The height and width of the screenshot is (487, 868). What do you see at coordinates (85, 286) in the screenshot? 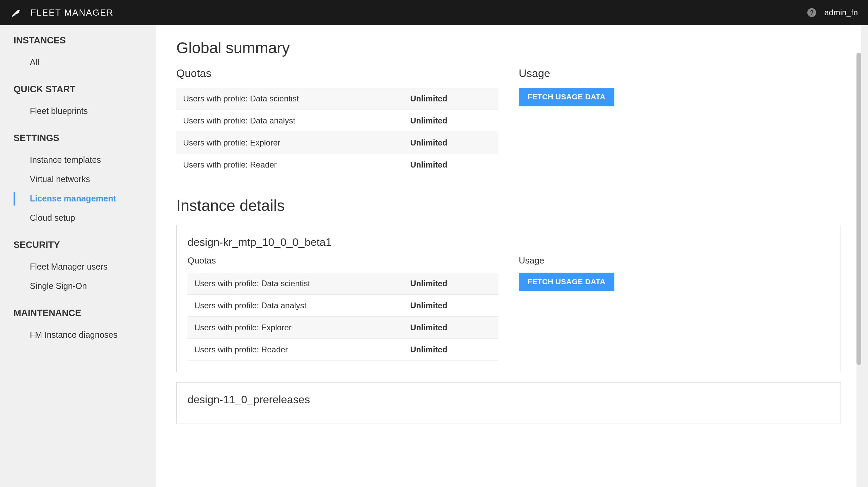
I see `sidebar-item-single-sign-on: Single Sign-On` at bounding box center [85, 286].